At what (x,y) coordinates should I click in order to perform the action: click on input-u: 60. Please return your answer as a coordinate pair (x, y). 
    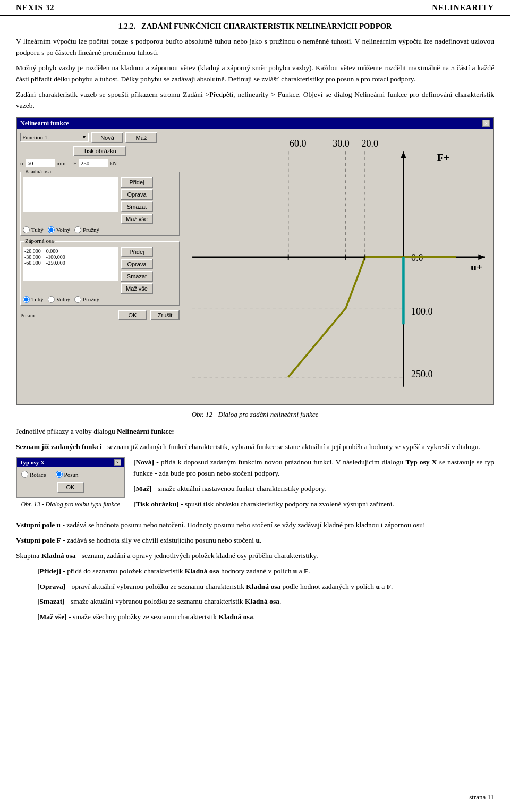
    Looking at the image, I should click on (40, 163).